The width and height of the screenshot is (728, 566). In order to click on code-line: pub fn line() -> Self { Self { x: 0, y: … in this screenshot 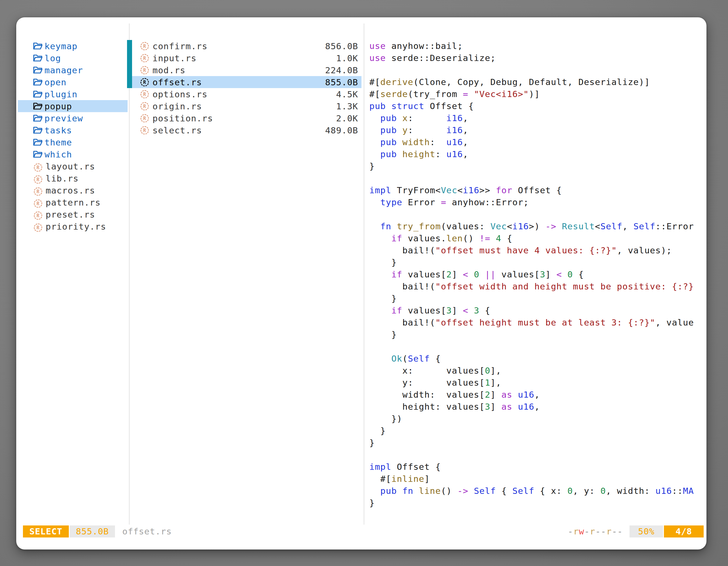, I will do `click(536, 491)`.